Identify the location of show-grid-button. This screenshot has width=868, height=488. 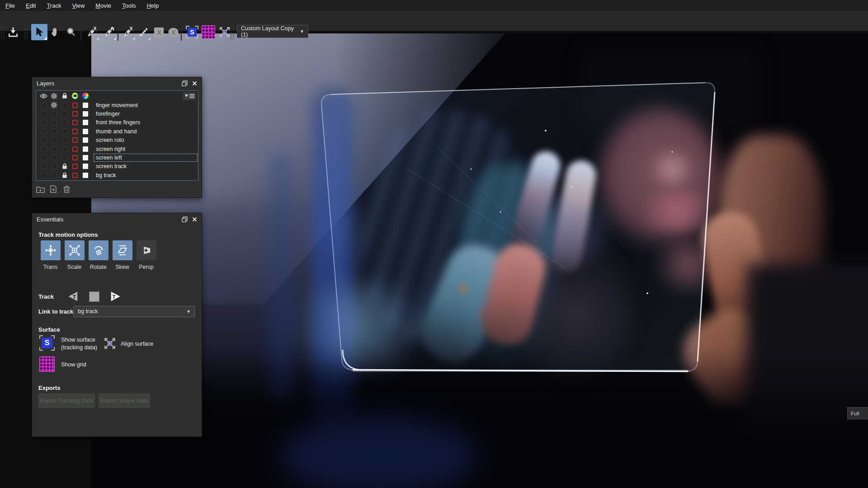
(47, 364).